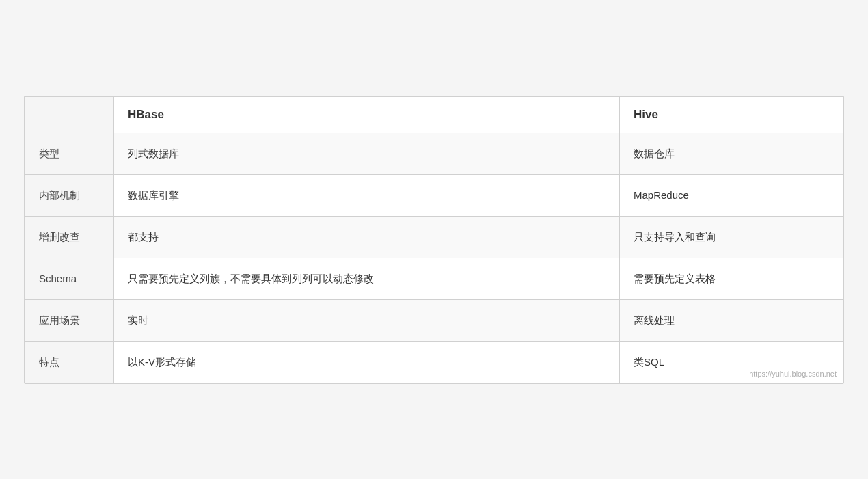  Describe the element at coordinates (70, 115) in the screenshot. I see `header-feature` at that location.